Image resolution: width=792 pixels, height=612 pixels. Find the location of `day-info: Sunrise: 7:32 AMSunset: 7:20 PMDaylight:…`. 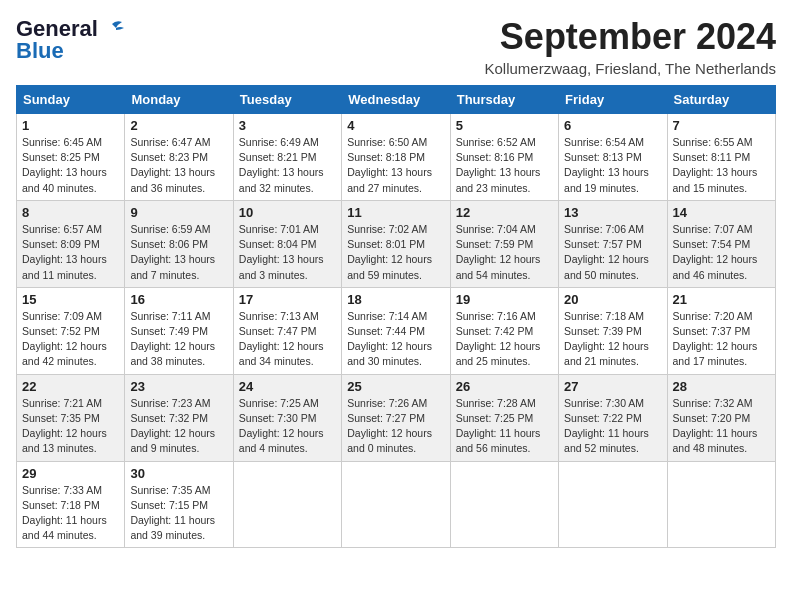

day-info: Sunrise: 7:32 AMSunset: 7:20 PMDaylight:… is located at coordinates (722, 426).